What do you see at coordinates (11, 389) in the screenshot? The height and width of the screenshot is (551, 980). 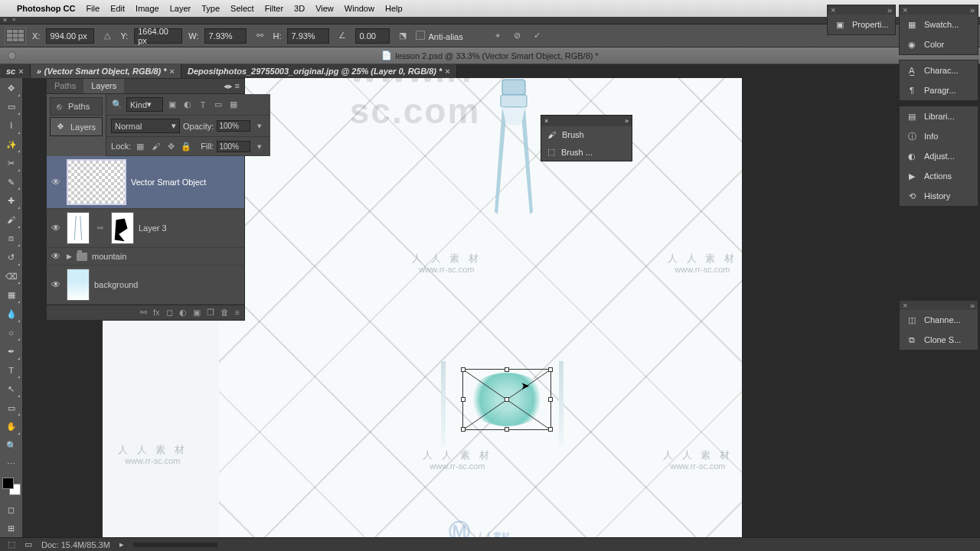 I see `path-select-tool-icon: ↖` at bounding box center [11, 389].